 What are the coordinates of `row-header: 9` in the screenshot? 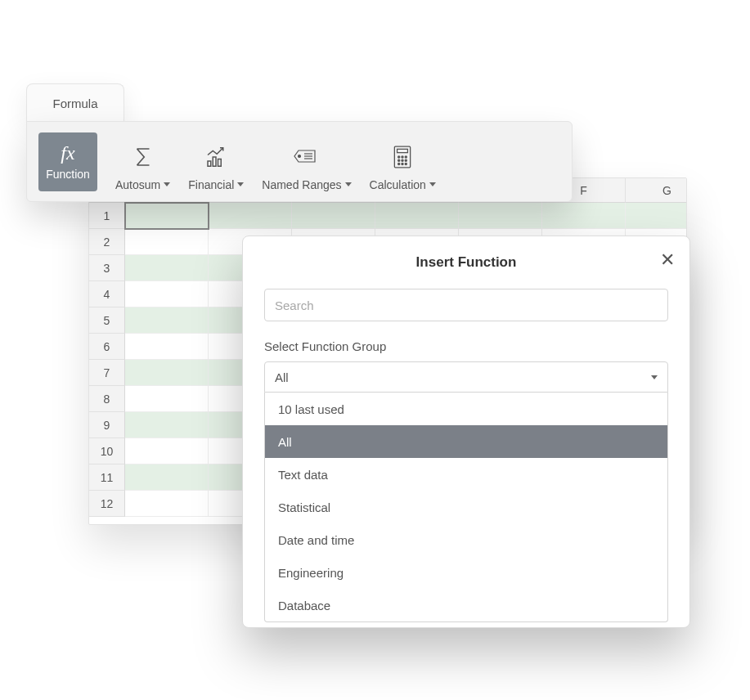 It's located at (107, 425).